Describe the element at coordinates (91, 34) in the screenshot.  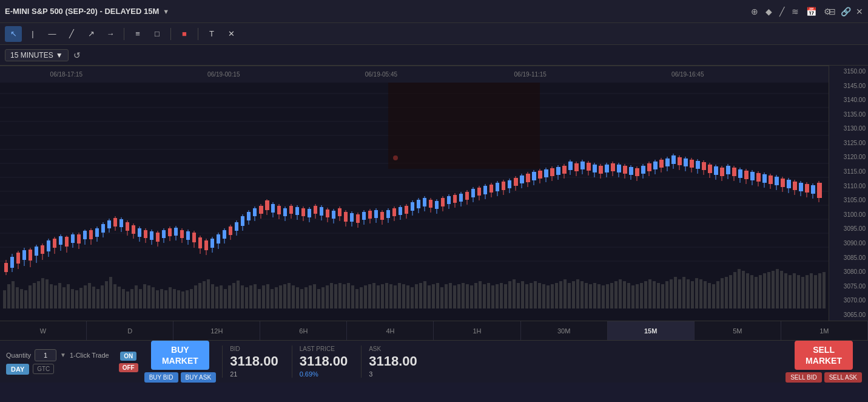
I see `ray-button: ↗` at that location.